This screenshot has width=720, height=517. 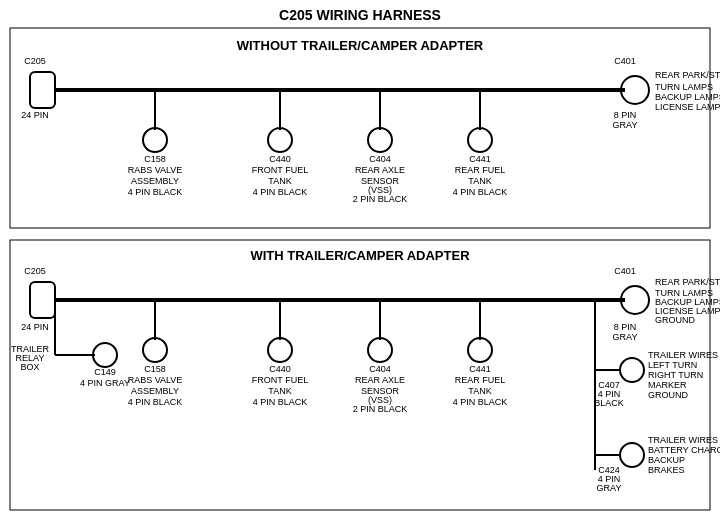 I want to click on s2-trailer-relay-l3: BOX, so click(x=30, y=367).